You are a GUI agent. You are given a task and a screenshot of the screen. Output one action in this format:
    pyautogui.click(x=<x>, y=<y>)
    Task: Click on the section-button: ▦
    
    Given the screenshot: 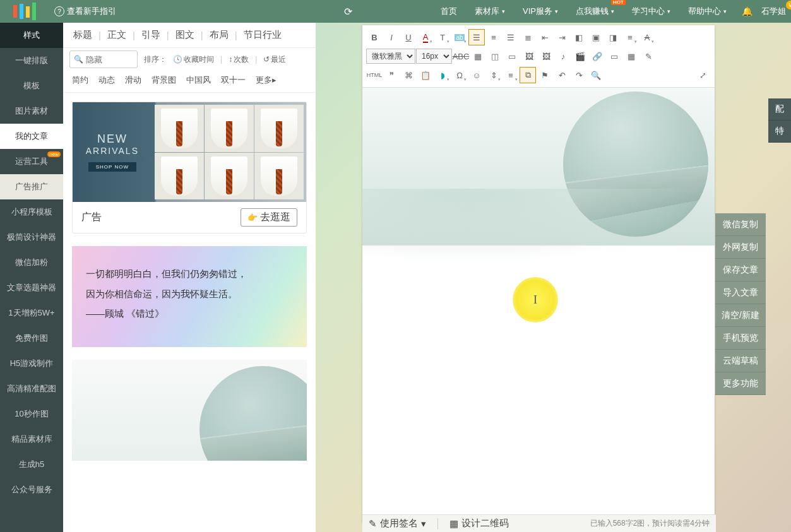 What is the action you would take?
    pyautogui.click(x=478, y=56)
    